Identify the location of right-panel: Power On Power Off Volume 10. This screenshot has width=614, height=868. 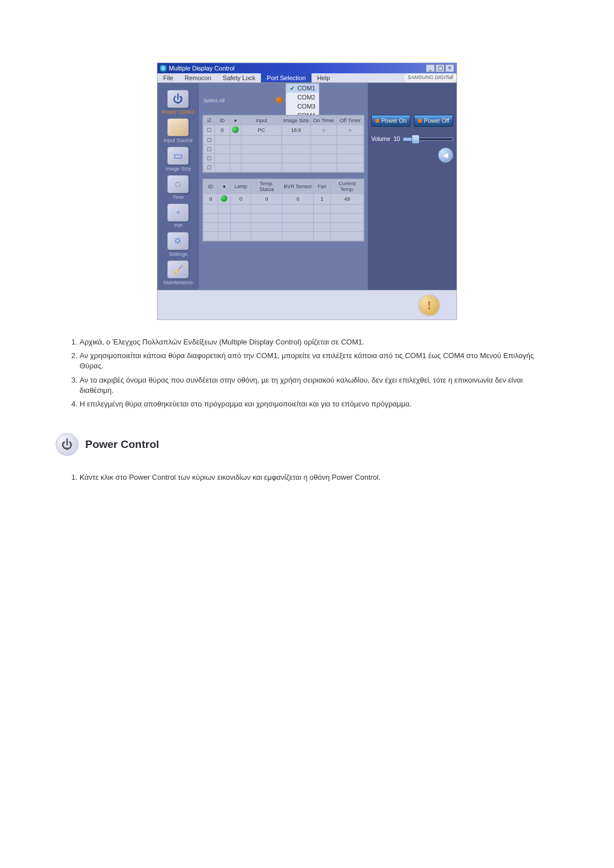
(412, 186).